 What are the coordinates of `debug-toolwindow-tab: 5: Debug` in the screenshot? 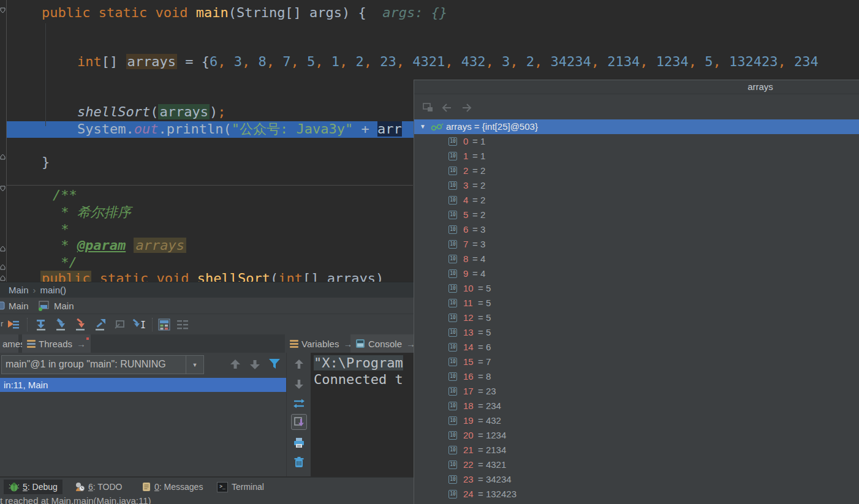 It's located at (33, 487).